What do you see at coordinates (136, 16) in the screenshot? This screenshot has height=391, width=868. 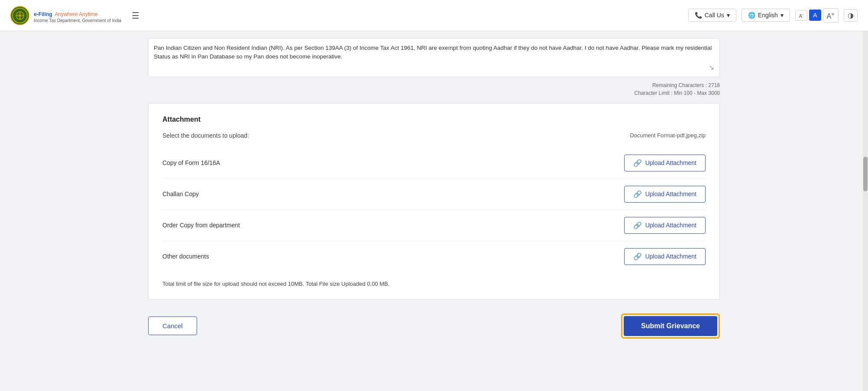 I see `hamburger-icon: ☰` at bounding box center [136, 16].